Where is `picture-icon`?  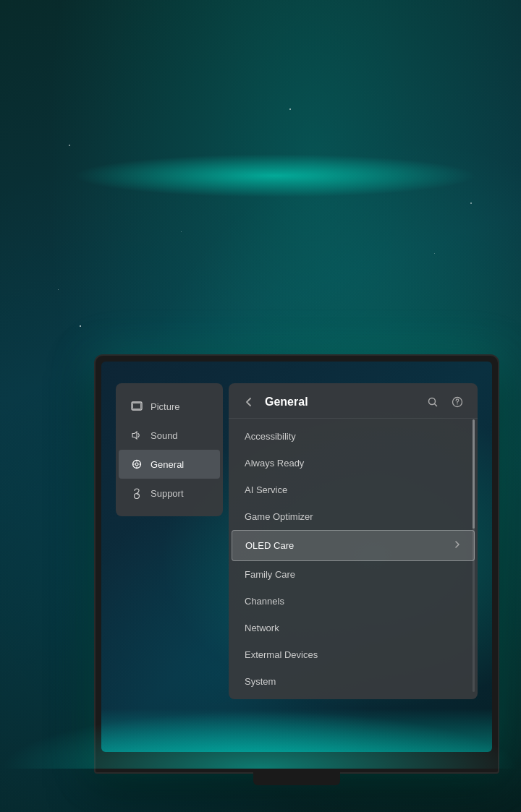 picture-icon is located at coordinates (137, 406).